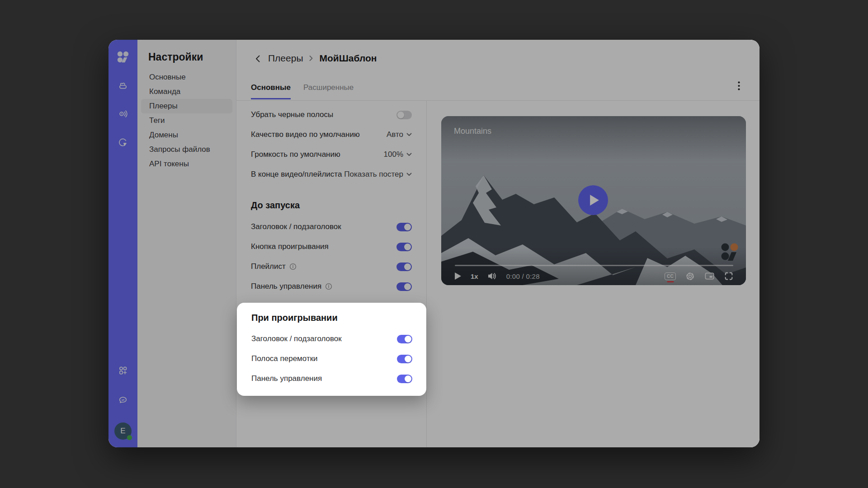 The width and height of the screenshot is (868, 488). What do you see at coordinates (332, 359) in the screenshot?
I see `setting-row-seek-bar: Полоса перемотки` at bounding box center [332, 359].